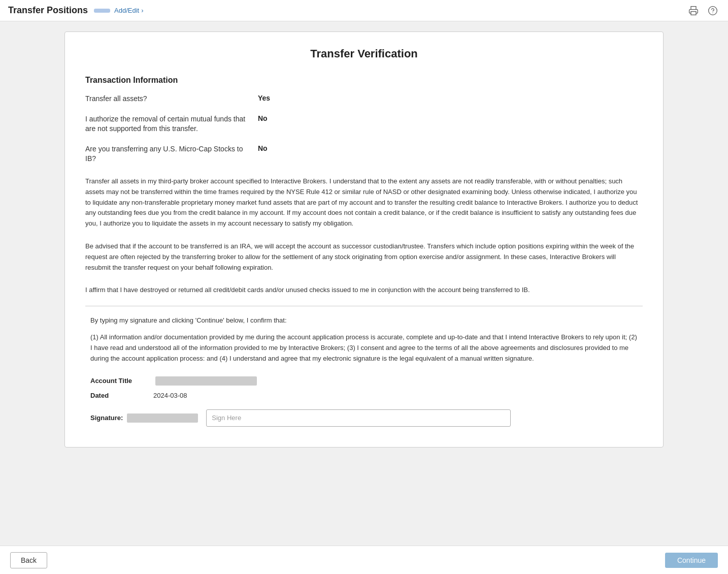  Describe the element at coordinates (129, 10) in the screenshot. I see `addedit-link: Add/Edit ›` at that location.